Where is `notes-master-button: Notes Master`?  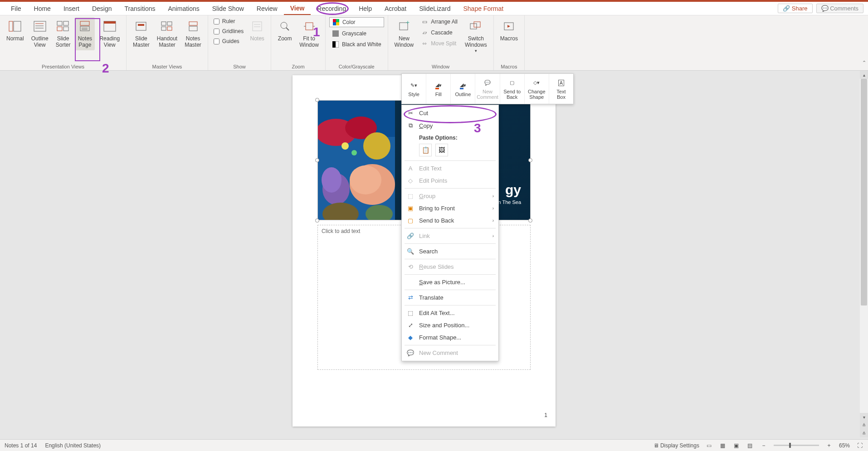 notes-master-button: Notes Master is located at coordinates (193, 34).